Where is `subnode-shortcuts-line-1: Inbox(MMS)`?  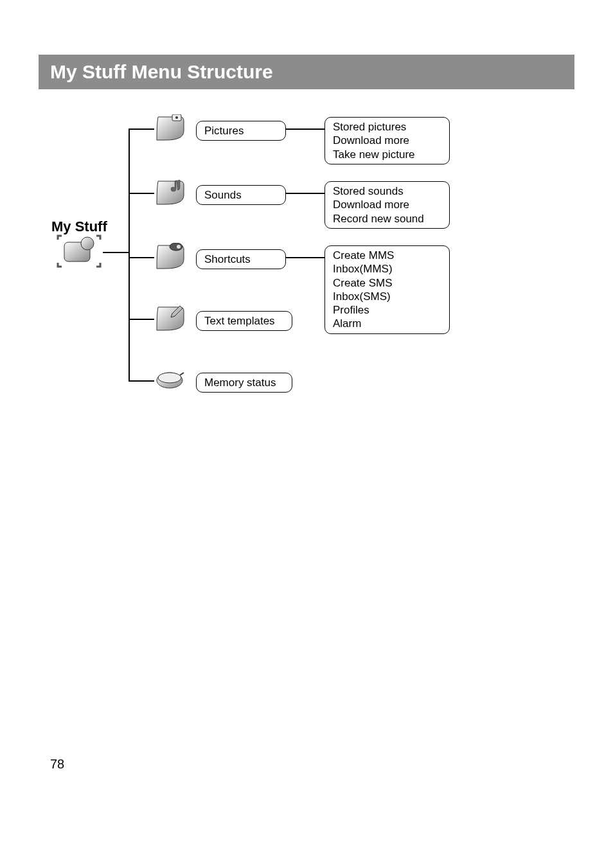 subnode-shortcuts-line-1: Inbox(MMS) is located at coordinates (387, 269).